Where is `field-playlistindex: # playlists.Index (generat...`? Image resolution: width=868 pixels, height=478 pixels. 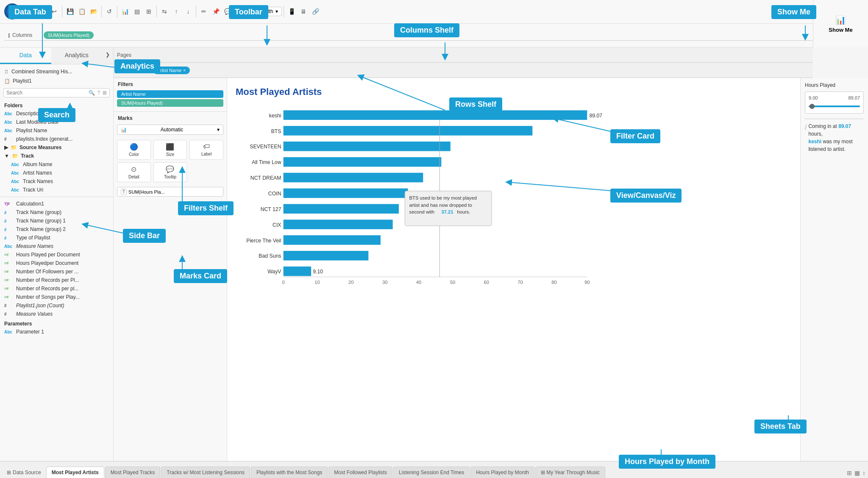
field-playlistindex: # playlists.Index (generat... is located at coordinates (57, 139).